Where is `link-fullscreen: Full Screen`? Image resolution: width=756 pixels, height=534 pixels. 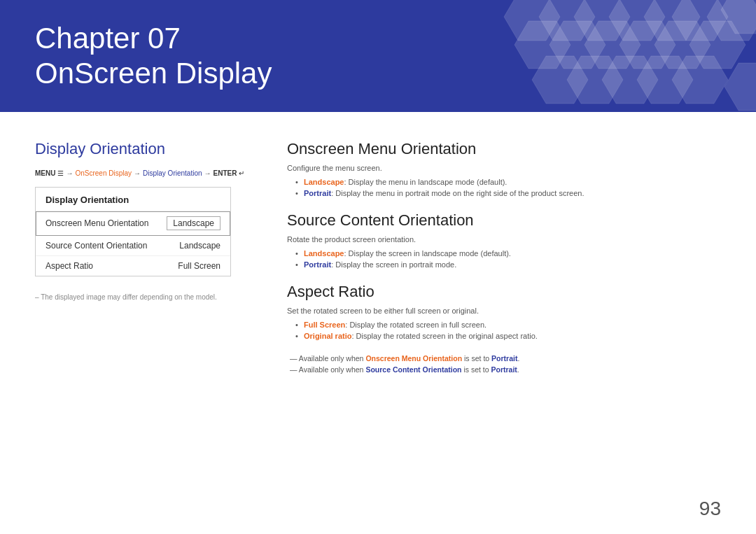
link-fullscreen: Full Screen is located at coordinates (325, 325).